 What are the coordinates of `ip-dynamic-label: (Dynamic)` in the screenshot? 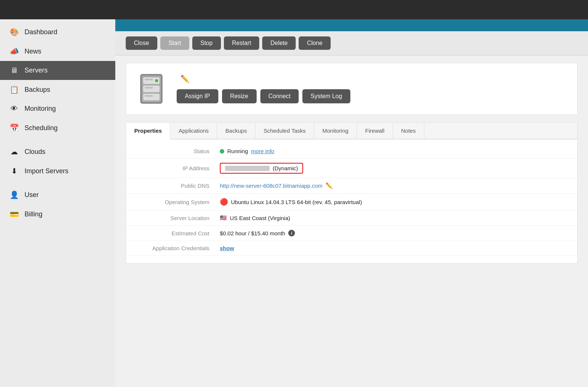 It's located at (285, 168).